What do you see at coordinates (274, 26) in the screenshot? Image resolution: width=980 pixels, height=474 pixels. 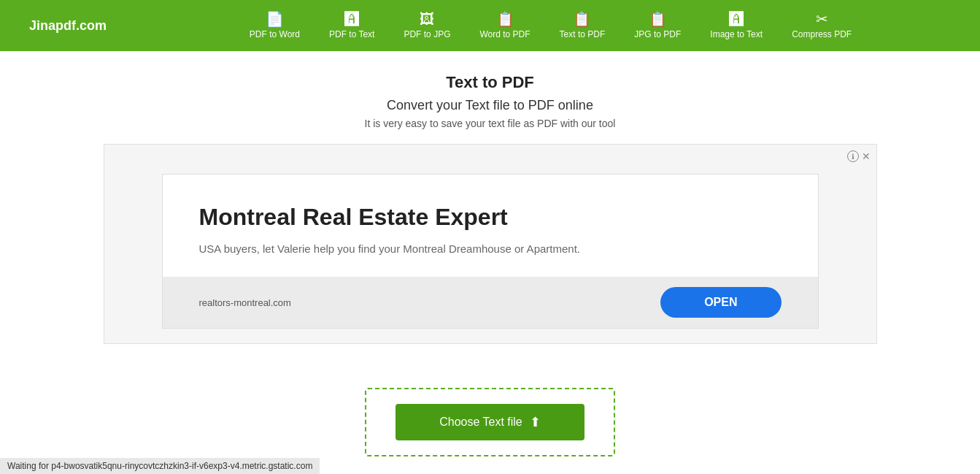 I see `nav-pdf-to-word: 📄 PDF to Word` at bounding box center [274, 26].